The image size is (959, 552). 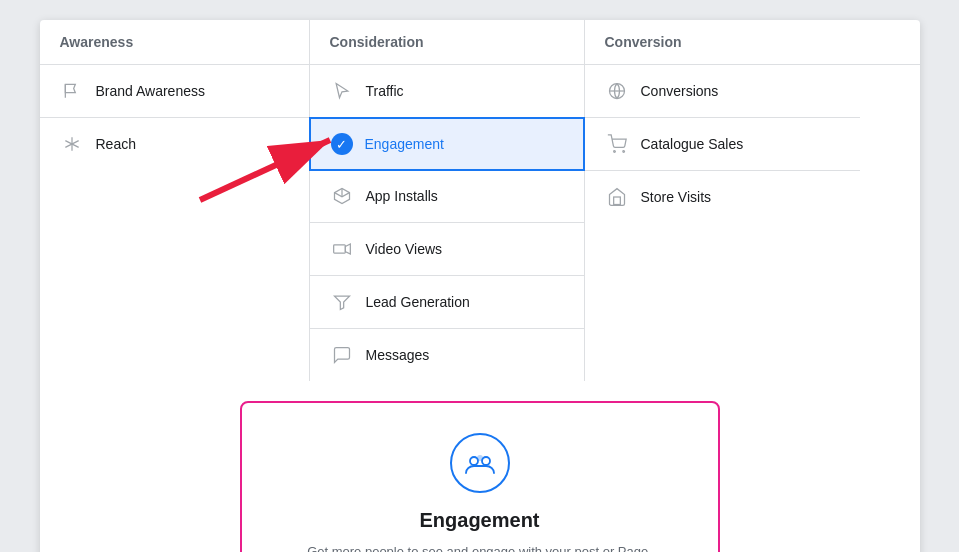 I want to click on catalogue-sales-label: Catalogue Sales, so click(x=692, y=144).